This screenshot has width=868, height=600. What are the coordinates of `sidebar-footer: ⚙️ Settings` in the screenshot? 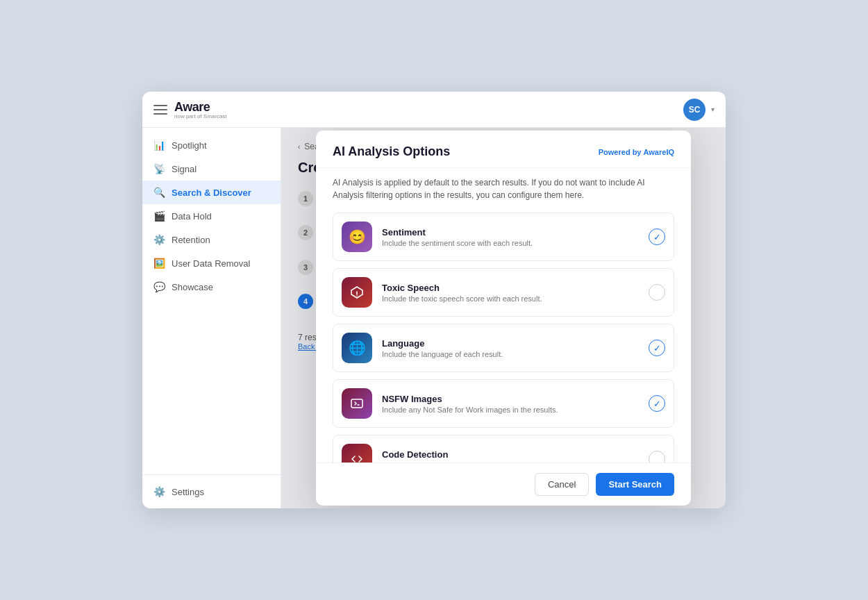 It's located at (211, 492).